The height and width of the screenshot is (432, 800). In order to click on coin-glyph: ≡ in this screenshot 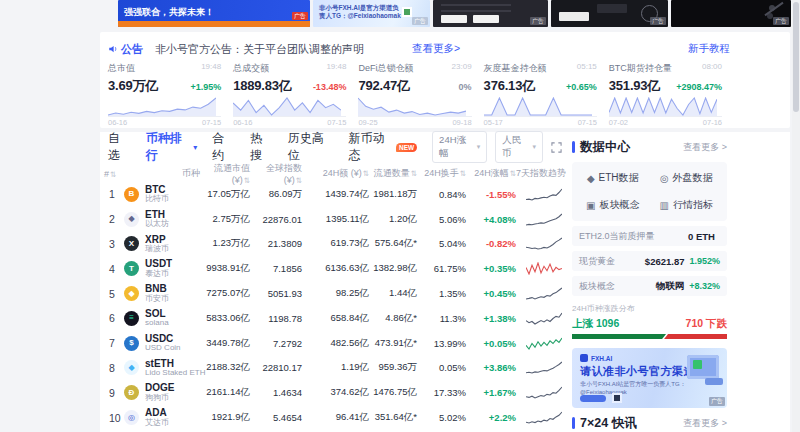, I will do `click(132, 318)`.